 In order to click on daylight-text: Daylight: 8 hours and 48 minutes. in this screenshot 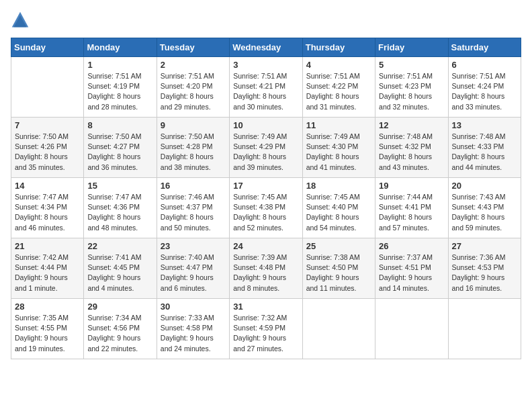, I will do `click(114, 222)`.